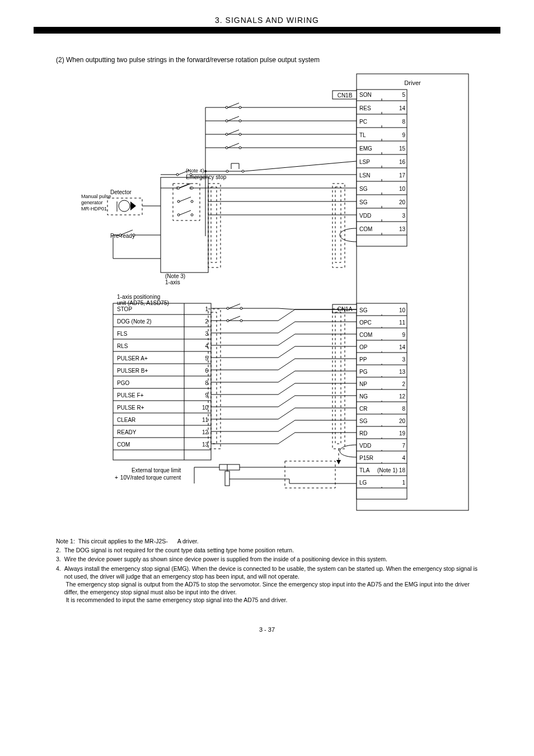 The height and width of the screenshot is (756, 534). Describe the element at coordinates (364, 396) in the screenshot. I see `svg-text: NG` at that location.